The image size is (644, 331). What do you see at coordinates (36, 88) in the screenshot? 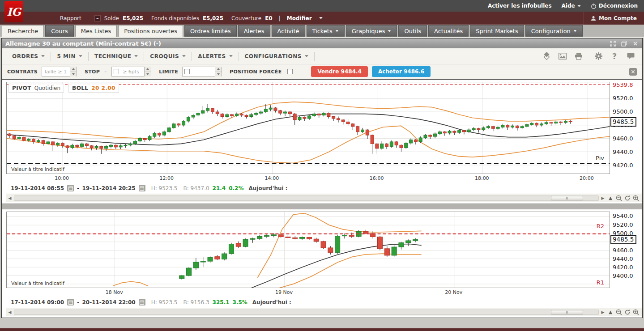
I see `indicator-pivot-chip: PIVOT Quotidien` at bounding box center [36, 88].